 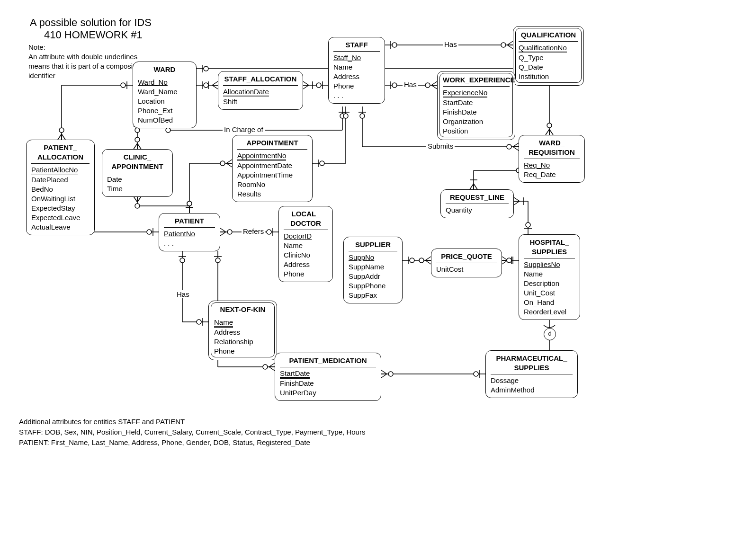 I want to click on entity-attributes: AllocationDateShift, so click(x=260, y=96).